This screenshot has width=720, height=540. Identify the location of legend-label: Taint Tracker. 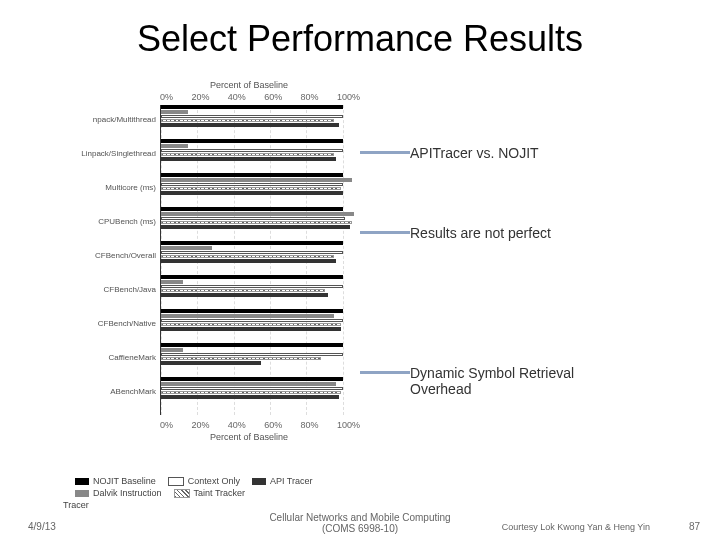
(220, 493).